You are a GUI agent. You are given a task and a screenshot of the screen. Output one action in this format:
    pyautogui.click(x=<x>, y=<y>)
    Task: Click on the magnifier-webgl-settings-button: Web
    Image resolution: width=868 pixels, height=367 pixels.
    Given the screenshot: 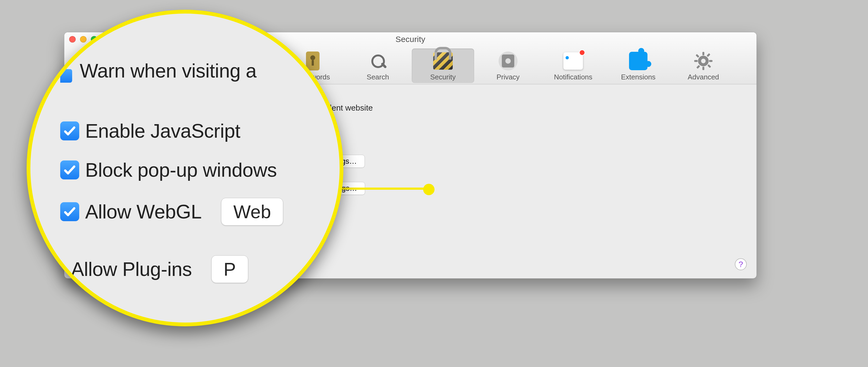 What is the action you would take?
    pyautogui.click(x=252, y=212)
    